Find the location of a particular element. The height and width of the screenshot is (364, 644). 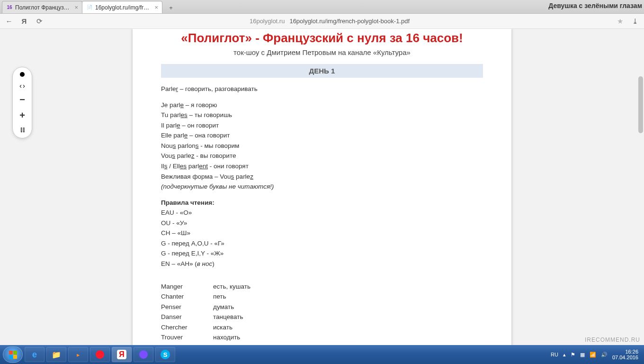

browser-tab: 16Полиглот Французский за 16× is located at coordinates (42, 7).